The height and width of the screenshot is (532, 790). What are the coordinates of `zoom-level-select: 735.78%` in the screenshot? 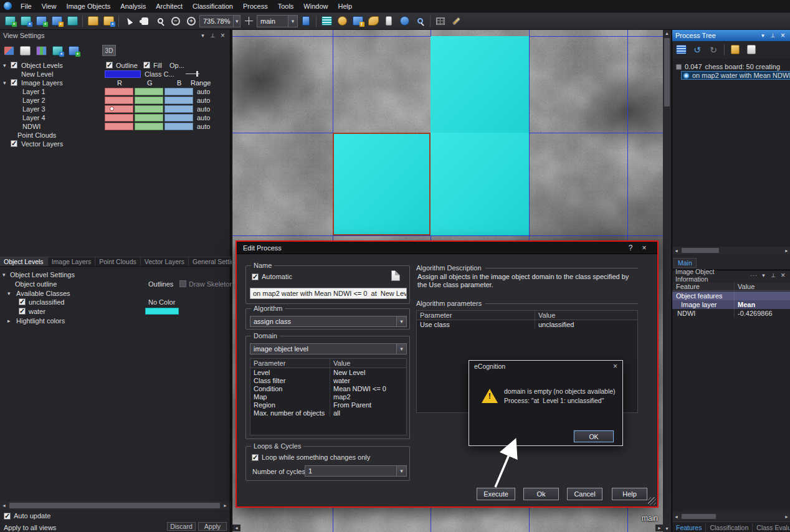 It's located at (220, 21).